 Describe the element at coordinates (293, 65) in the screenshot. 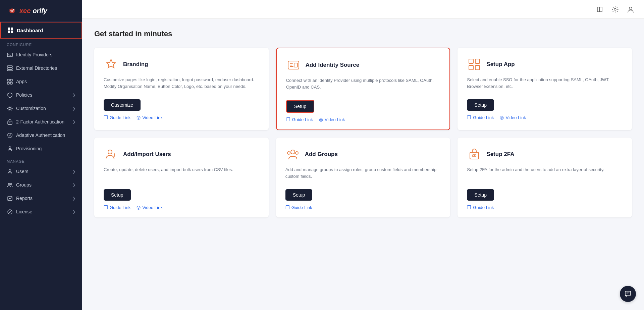

I see `identity-source-icon` at that location.